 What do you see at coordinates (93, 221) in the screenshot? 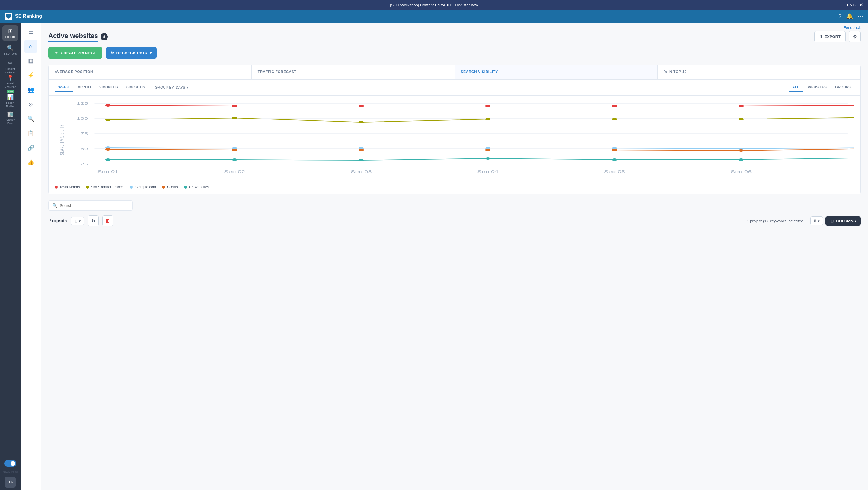
I see `refresh-button: ↻` at bounding box center [93, 221].